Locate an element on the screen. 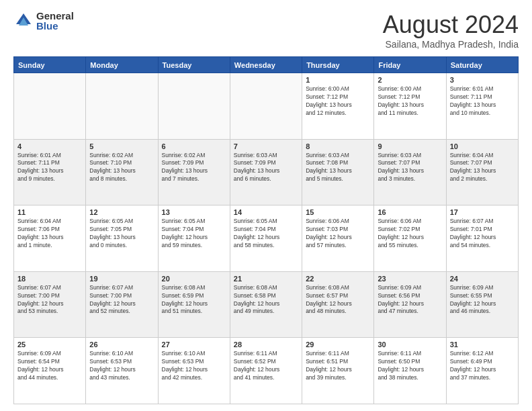 The height and width of the screenshot is (411, 532). day-number: 18 is located at coordinates (50, 279).